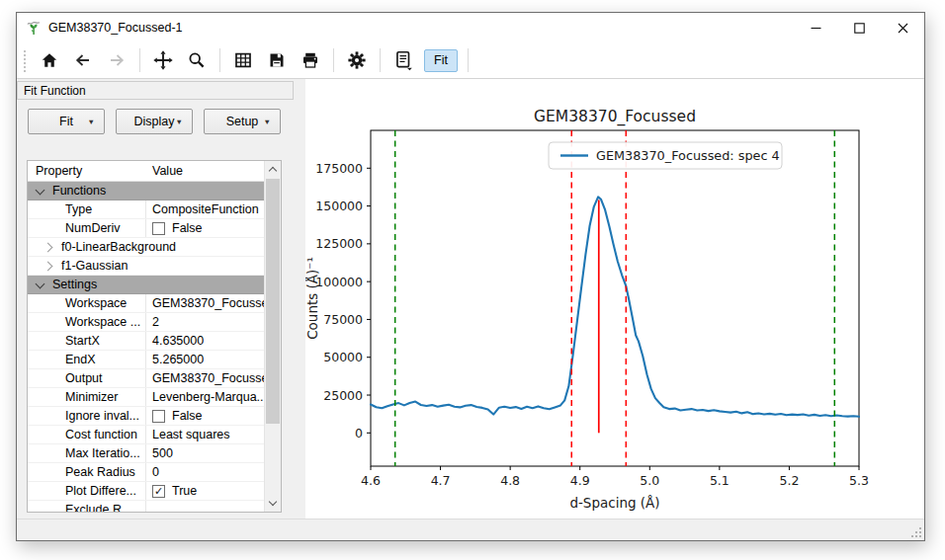 This screenshot has height=560, width=945. I want to click on print-button, so click(310, 60).